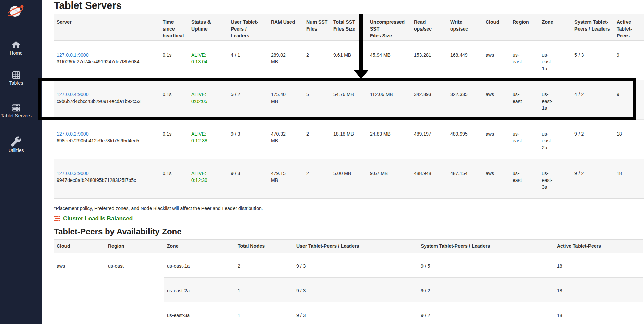 Image resolution: width=644 pixels, height=325 pixels. Describe the element at coordinates (286, 27) in the screenshot. I see `column-header-ram: RAM Used` at that location.